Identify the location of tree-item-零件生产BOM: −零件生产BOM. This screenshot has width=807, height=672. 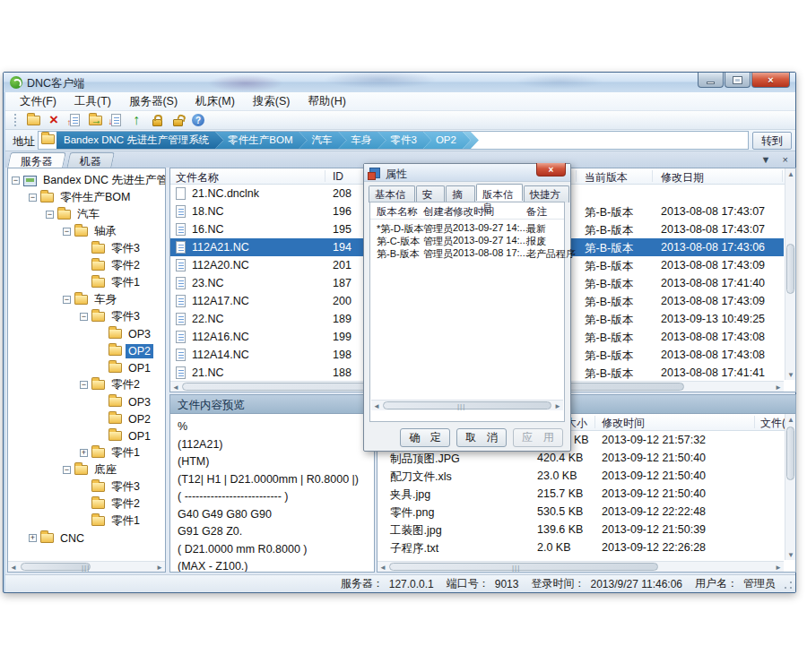
(86, 197).